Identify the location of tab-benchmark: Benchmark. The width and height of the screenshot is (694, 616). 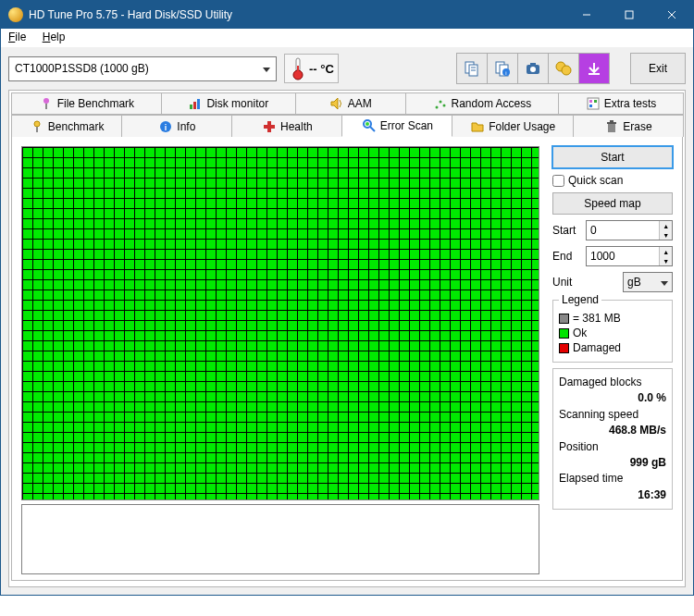
(67, 126).